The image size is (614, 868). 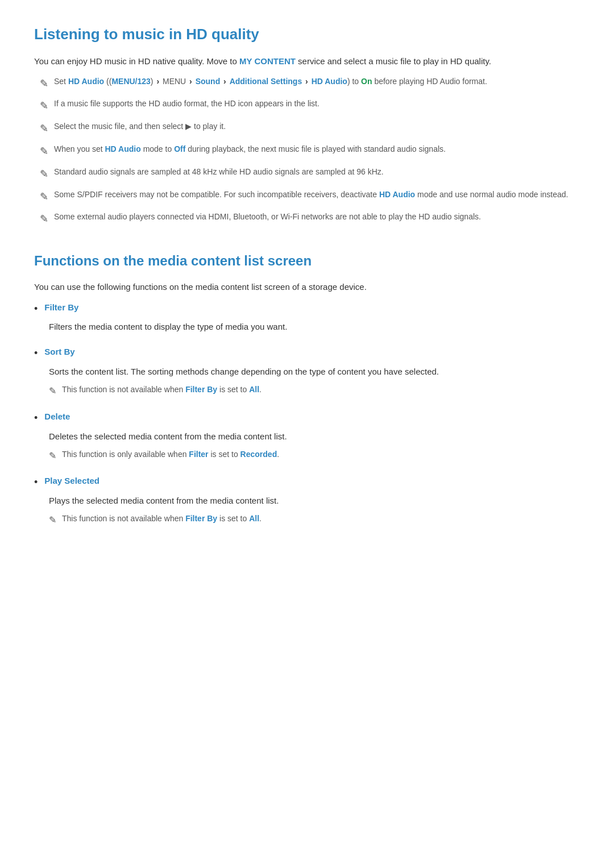 What do you see at coordinates (61, 308) in the screenshot?
I see `filter-by-term: Filter By` at bounding box center [61, 308].